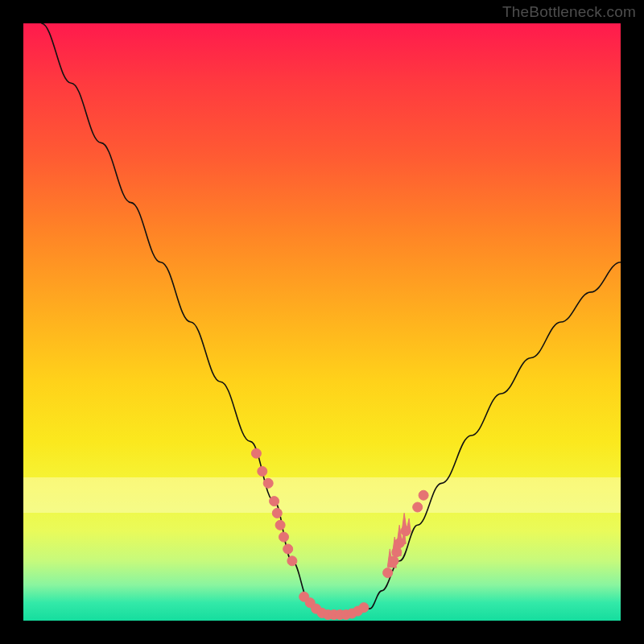 The width and height of the screenshot is (644, 644). What do you see at coordinates (569, 12) in the screenshot?
I see `watermark-text: TheBottleneck.com` at bounding box center [569, 12].